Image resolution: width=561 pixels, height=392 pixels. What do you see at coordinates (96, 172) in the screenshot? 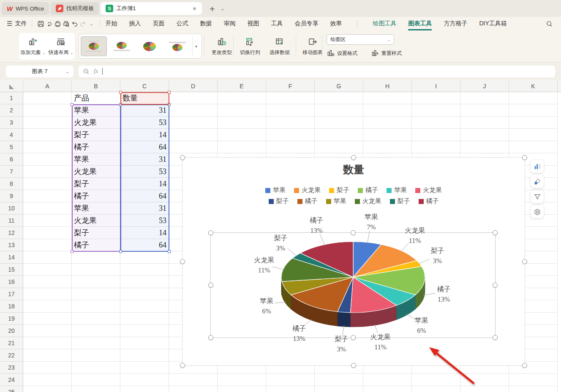
I see `cell-B7: 火龙果` at bounding box center [96, 172].